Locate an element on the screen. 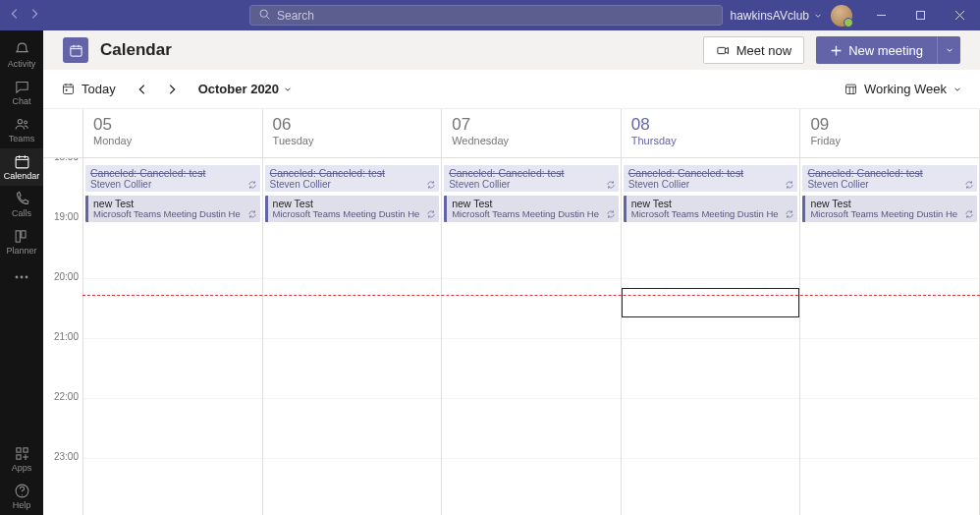 This screenshot has width=980, height=515. next-week-button is located at coordinates (172, 89).